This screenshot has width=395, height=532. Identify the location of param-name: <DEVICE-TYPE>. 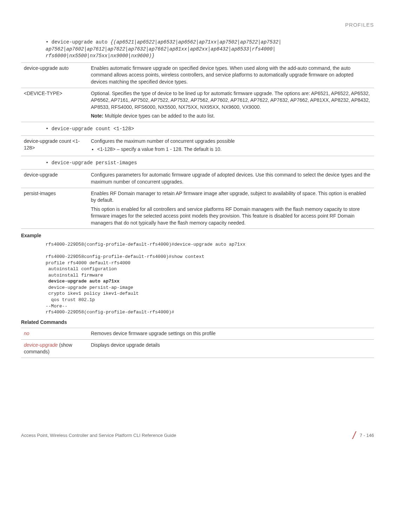
(55, 105).